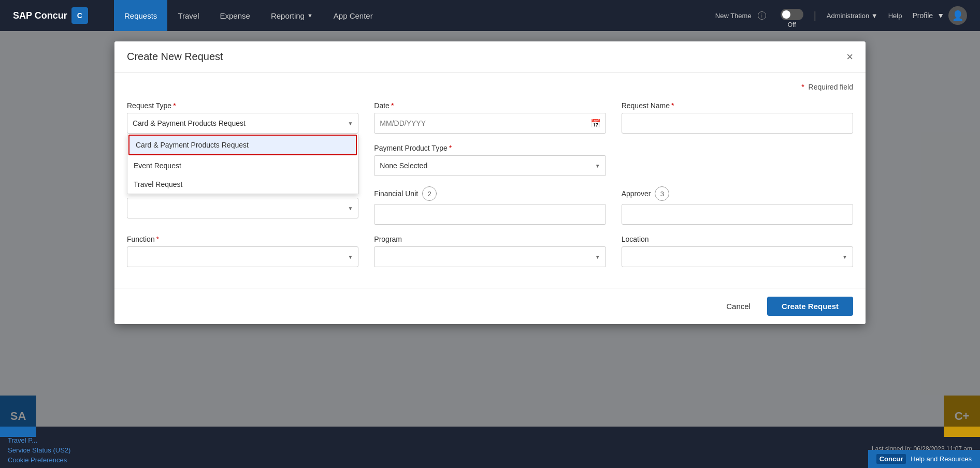 Image resolution: width=980 pixels, height=468 pixels. I want to click on fund-wrapper: ▼, so click(242, 208).